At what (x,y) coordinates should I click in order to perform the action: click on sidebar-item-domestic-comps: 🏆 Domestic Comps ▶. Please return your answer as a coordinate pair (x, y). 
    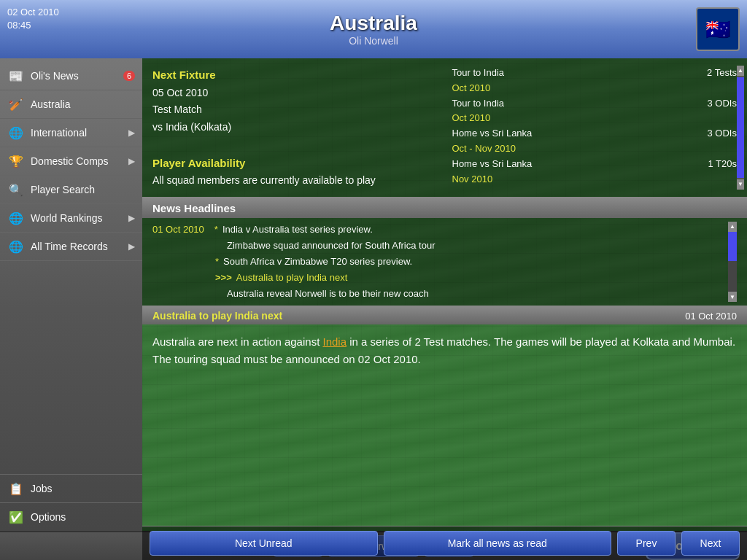
    Looking at the image, I should click on (71, 162).